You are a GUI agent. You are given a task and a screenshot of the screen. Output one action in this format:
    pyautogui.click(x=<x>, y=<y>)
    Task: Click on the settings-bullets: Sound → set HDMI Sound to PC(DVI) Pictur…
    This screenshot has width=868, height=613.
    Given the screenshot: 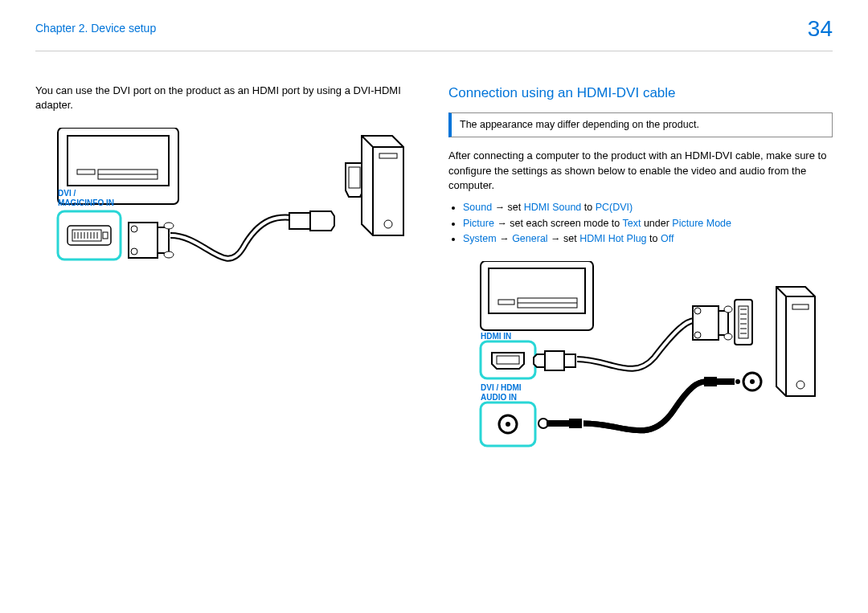 What is the action you would take?
    pyautogui.click(x=641, y=223)
    